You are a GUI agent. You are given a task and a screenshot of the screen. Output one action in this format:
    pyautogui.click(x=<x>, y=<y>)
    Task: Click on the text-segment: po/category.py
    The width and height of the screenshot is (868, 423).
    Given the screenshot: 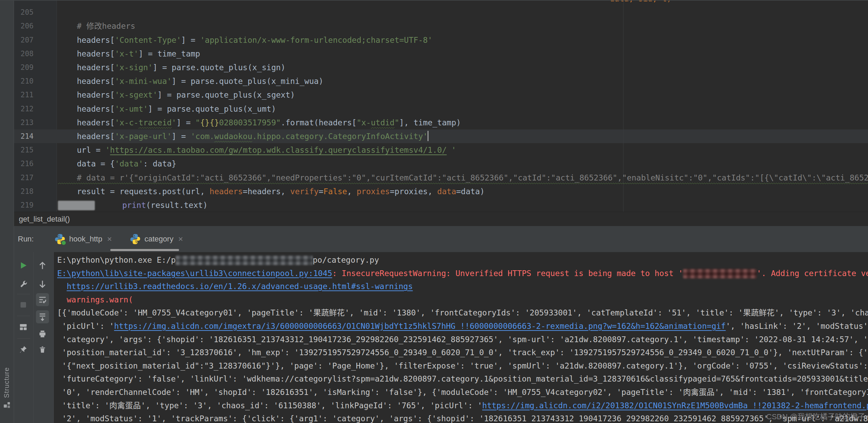 What is the action you would take?
    pyautogui.click(x=346, y=260)
    